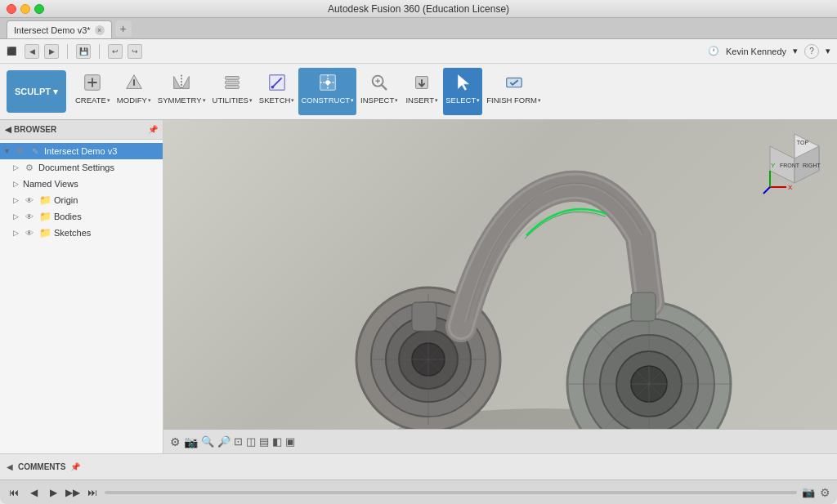 The width and height of the screenshot is (837, 504). I want to click on settings-icon: ⚙, so click(826, 493).